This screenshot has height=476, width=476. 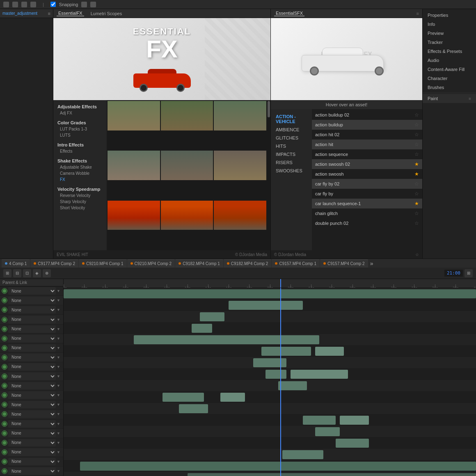 I want to click on layer-select-10: None, so click(x=32, y=376).